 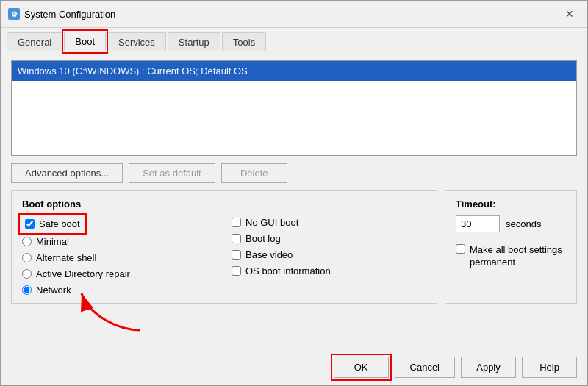 I want to click on os-boot-info-checkbox, so click(x=237, y=271).